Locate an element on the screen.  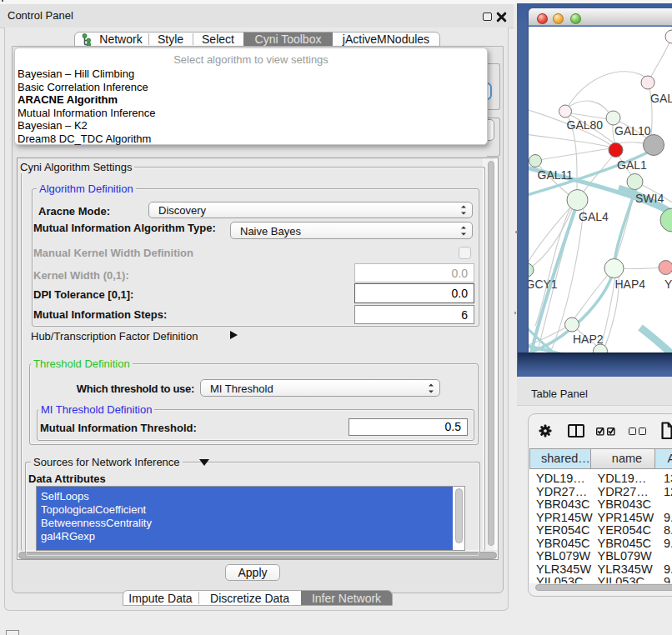
svg-text: GAL7 is located at coordinates (661, 98).